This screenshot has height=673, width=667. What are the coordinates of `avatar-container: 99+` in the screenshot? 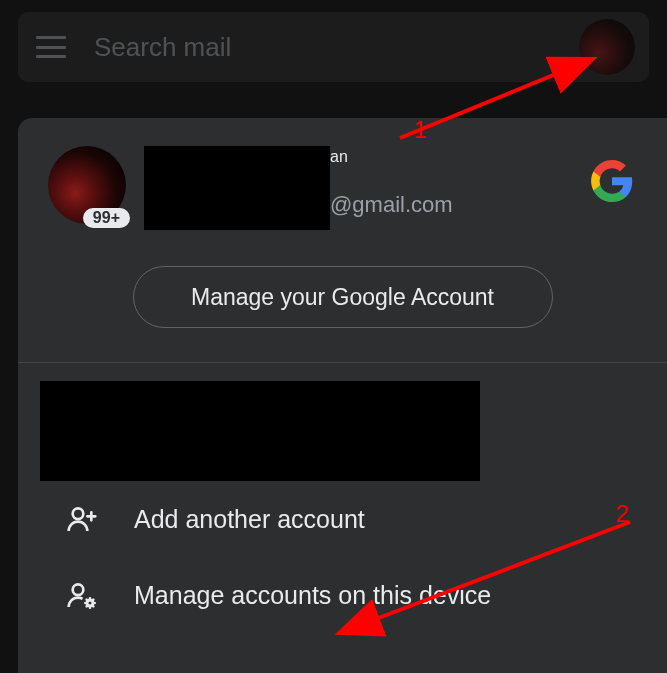 It's located at (87, 185).